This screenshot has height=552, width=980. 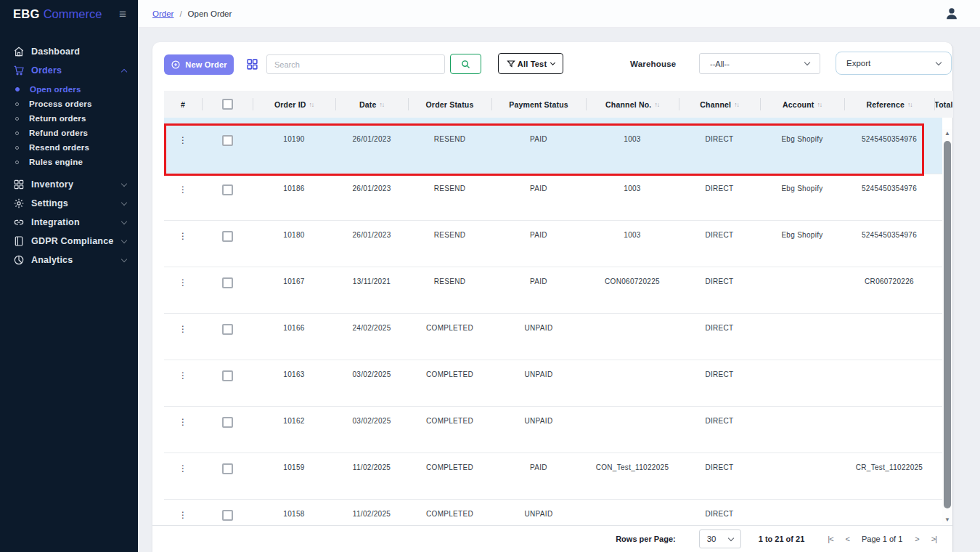 I want to click on table-row: ⋮1015811/02/2025COMPLETEDUNPAIDDIRECT, so click(x=553, y=513).